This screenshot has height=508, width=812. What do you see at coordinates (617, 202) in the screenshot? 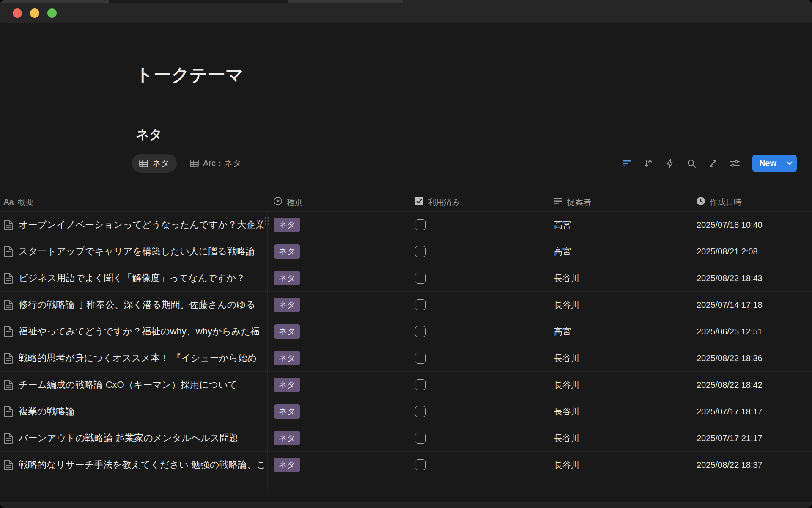
I see `column-header-proposer: 提案者` at bounding box center [617, 202].